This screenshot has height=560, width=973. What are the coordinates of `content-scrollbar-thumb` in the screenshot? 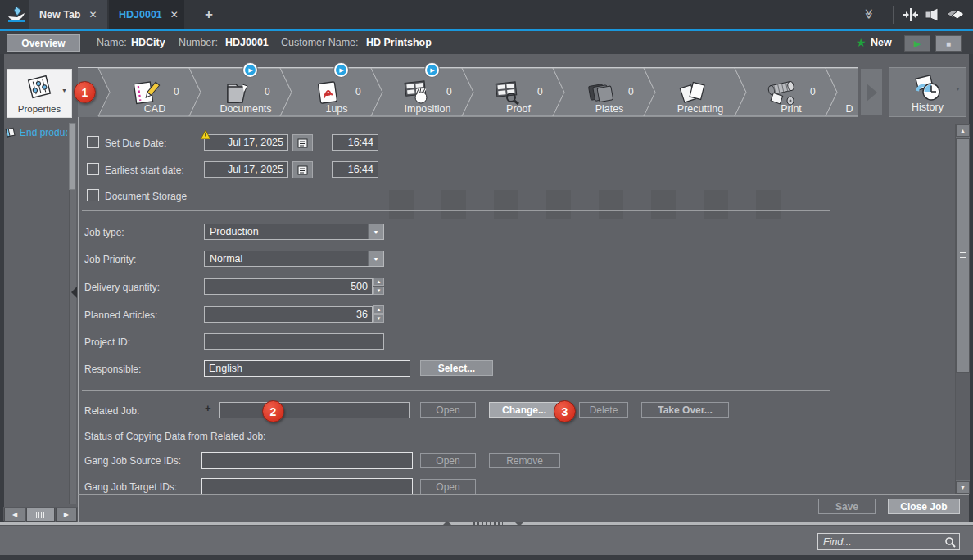 It's located at (963, 255).